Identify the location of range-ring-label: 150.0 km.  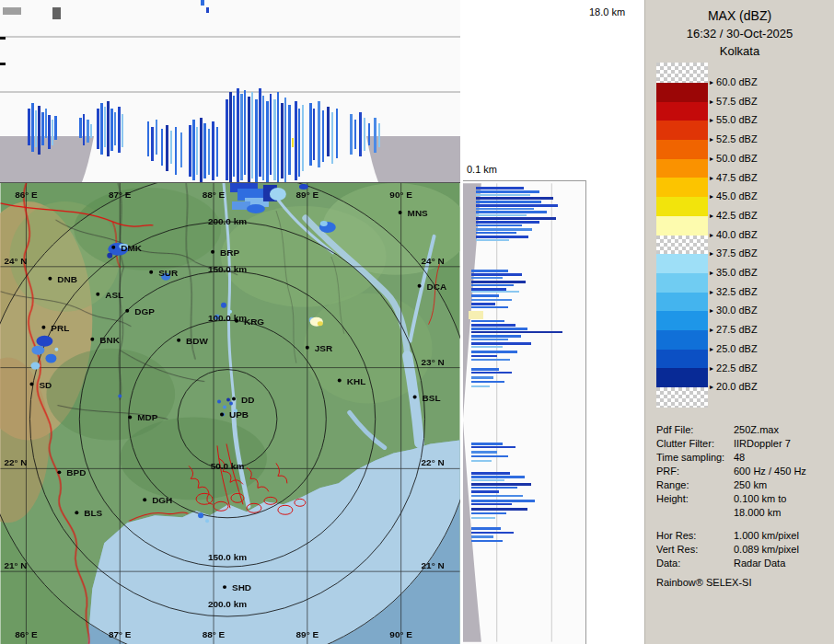
(227, 269).